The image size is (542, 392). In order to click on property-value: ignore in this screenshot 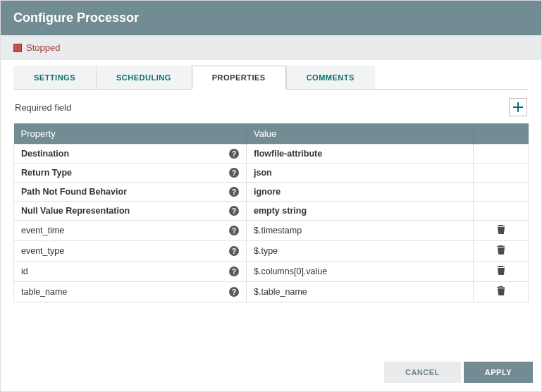, I will do `click(267, 192)`.